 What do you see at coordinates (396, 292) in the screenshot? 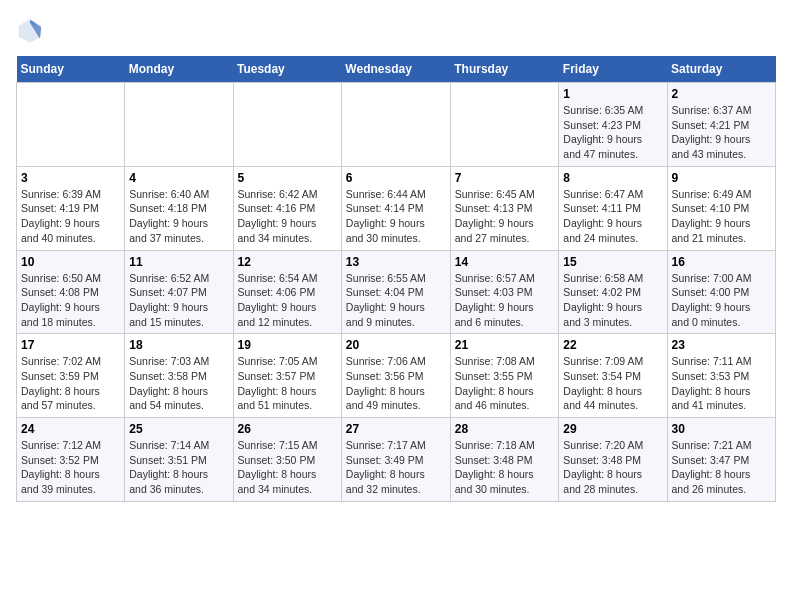
I see `day-cell: 13Sunrise: 6:55 AM Sunset: 4:04 PM Dayli…` at bounding box center [396, 292].